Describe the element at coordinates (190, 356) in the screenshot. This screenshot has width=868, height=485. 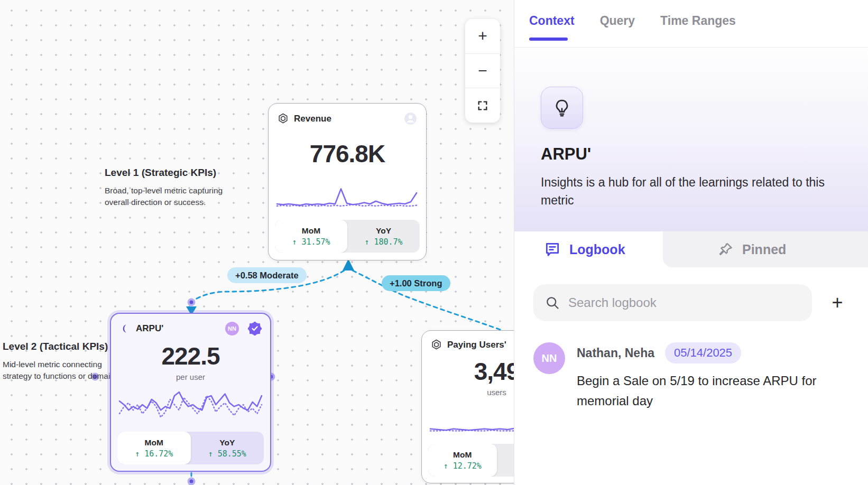
I see `metric-value: 222.5` at that location.